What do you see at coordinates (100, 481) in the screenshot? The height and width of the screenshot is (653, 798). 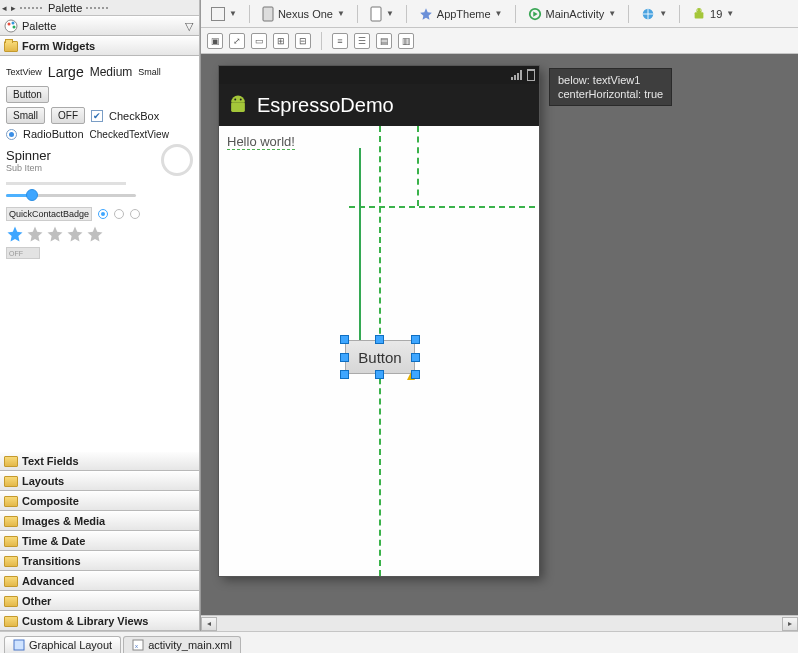 I see `cat-layouts: Layouts` at bounding box center [100, 481].